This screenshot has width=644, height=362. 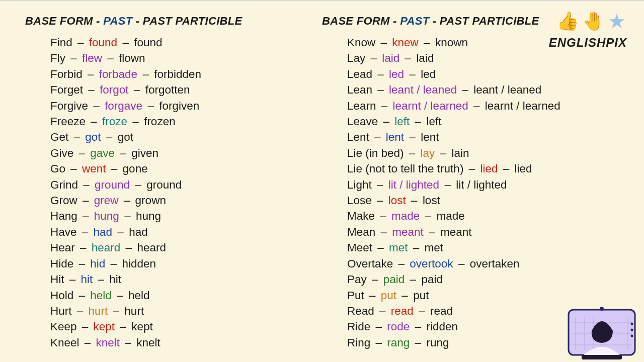 What do you see at coordinates (64, 216) in the screenshot?
I see `verb-base: Hang` at bounding box center [64, 216].